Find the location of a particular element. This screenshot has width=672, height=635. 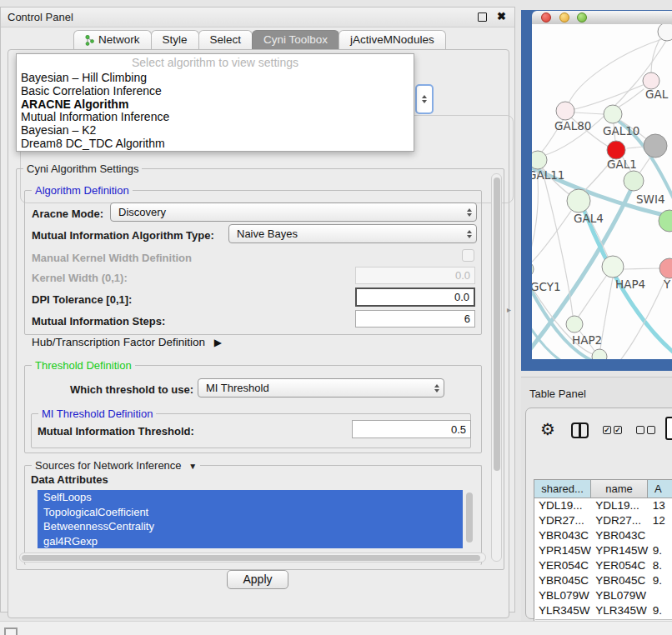

select-all-checkbox-icon2: ✓ is located at coordinates (618, 430).